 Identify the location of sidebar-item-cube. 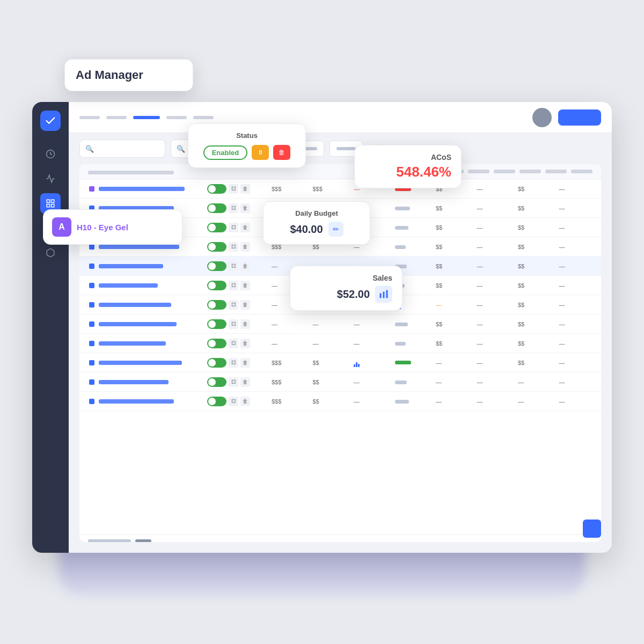
(50, 253).